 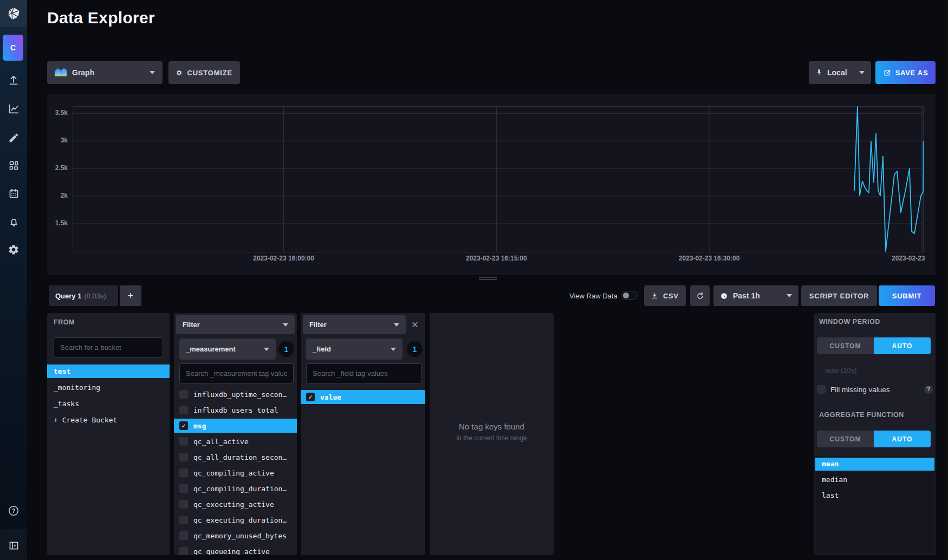 What do you see at coordinates (626, 296) in the screenshot?
I see `toggle-knob` at bounding box center [626, 296].